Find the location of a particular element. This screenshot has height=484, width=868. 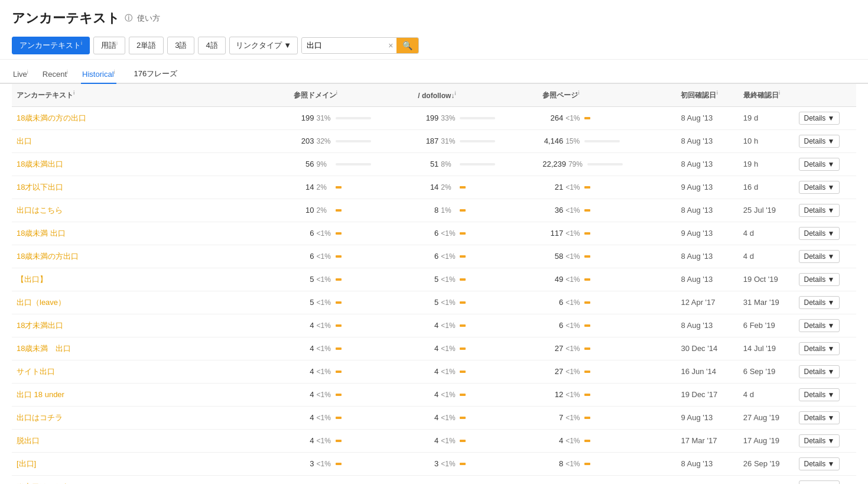

first-seen-cell: 16 Jun '14 is located at coordinates (707, 371).